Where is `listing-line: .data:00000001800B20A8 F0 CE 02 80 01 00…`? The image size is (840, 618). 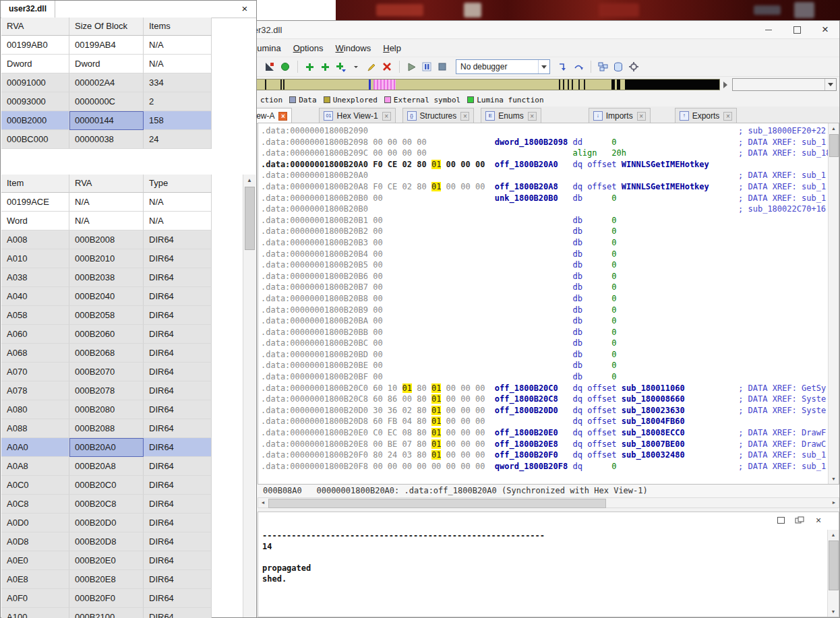 listing-line: .data:00000001800B20A8 F0 CE 02 80 01 00… is located at coordinates (550, 187).